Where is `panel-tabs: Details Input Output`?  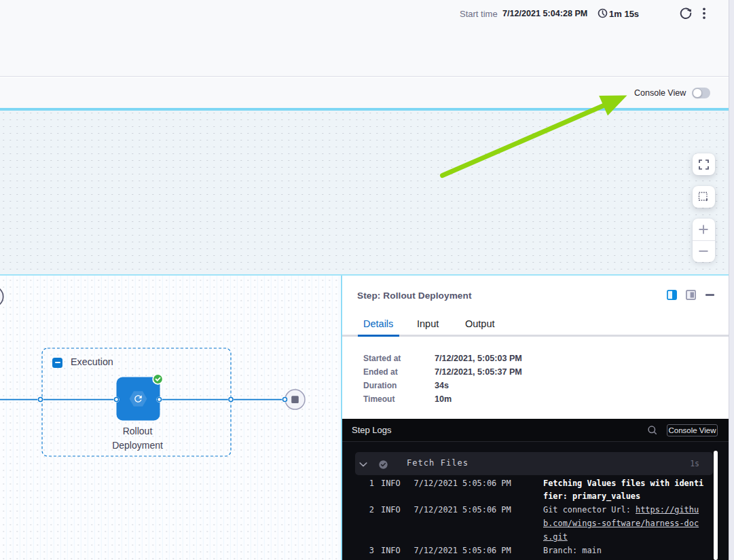 panel-tabs: Details Input Output is located at coordinates (535, 327).